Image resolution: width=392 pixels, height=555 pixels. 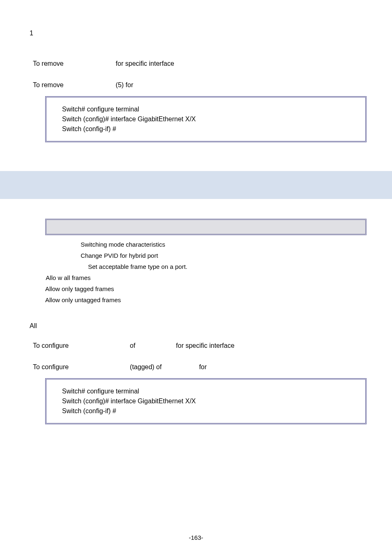 I want to click on syn2-desc: Change PVID for hybrid port, so click(x=119, y=256).